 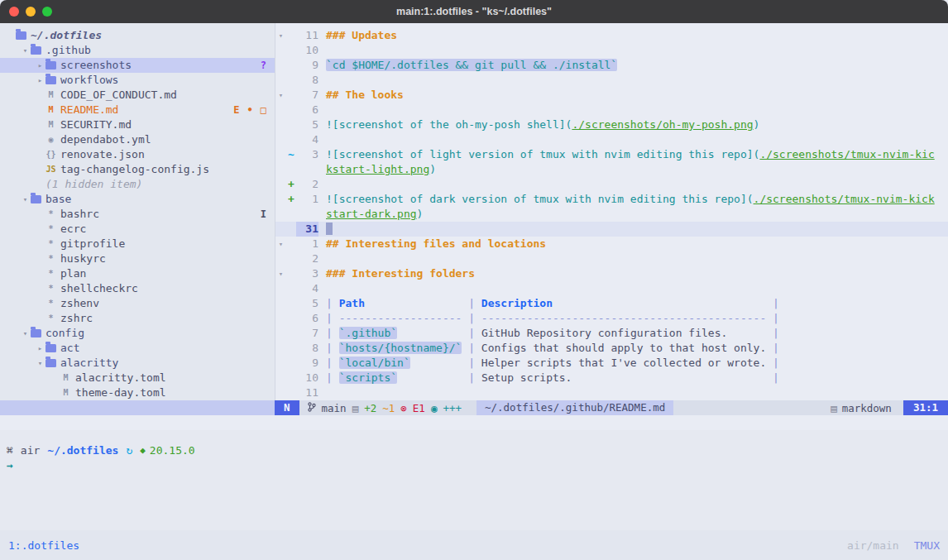 What do you see at coordinates (612, 244) in the screenshot?
I see `editor-line: ▾ 1## Interesting files and locations` at bounding box center [612, 244].